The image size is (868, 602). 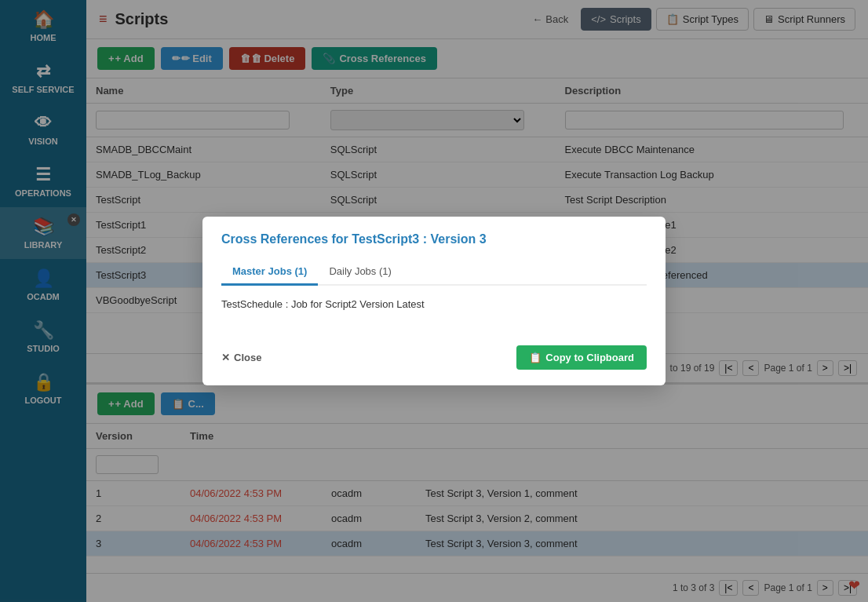 I want to click on modal-content-text: TestSchedule : Job for Script2 Version L…, so click(x=323, y=305).